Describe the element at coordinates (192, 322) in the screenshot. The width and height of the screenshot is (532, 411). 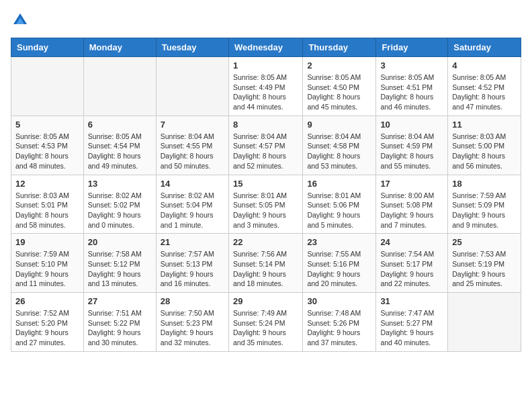
I see `calendar-cell: 28Sunrise: 7:50 AM Sunset: 5:23 PM Dayli…` at that location.